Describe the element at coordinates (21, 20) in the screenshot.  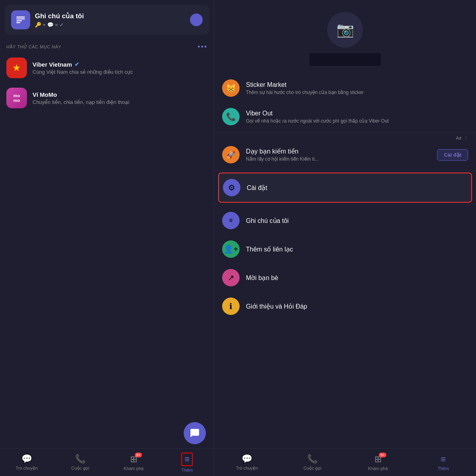
I see `notes-icon` at that location.